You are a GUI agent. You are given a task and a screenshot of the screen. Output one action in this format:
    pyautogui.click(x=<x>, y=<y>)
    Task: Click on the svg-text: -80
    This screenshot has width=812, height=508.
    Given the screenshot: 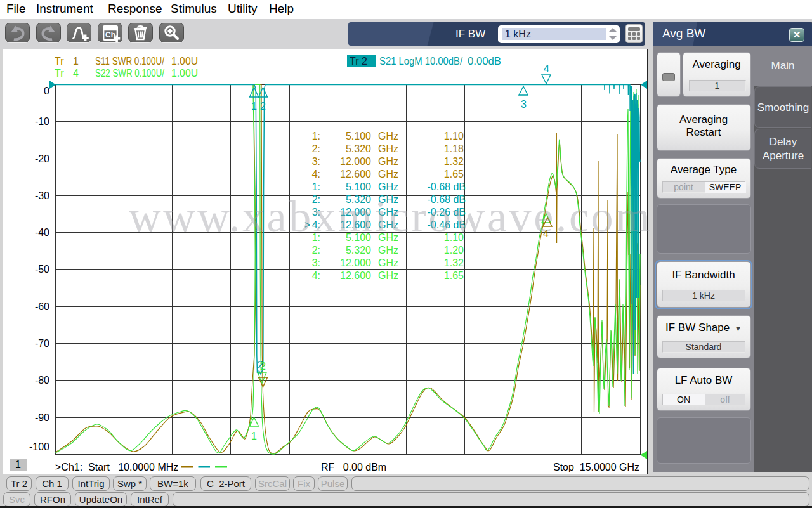 What is the action you would take?
    pyautogui.click(x=42, y=381)
    